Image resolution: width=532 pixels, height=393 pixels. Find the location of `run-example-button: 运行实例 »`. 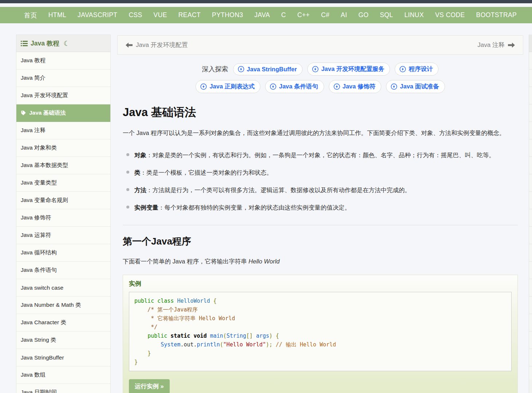

run-example-button: 运行实例 » is located at coordinates (149, 386).